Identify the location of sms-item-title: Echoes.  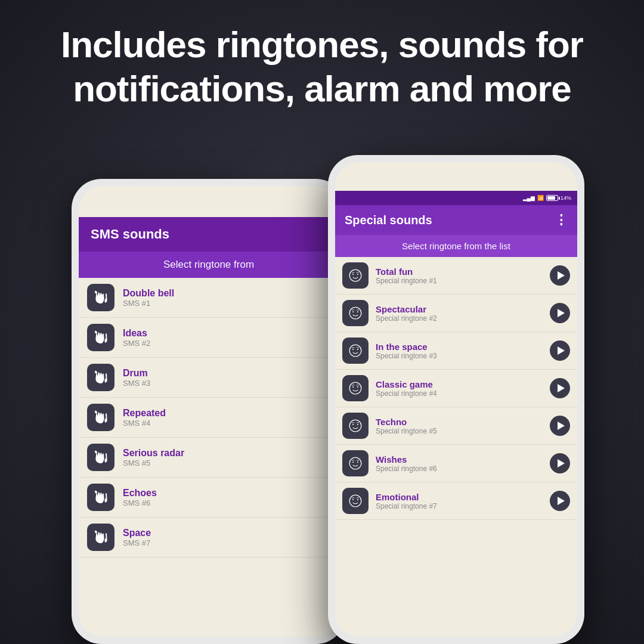
(140, 493).